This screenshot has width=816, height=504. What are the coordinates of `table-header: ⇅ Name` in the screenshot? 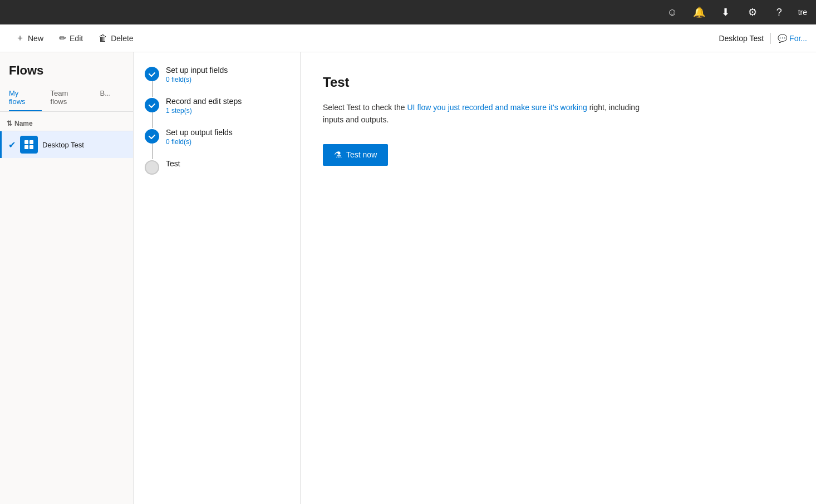 It's located at (67, 123).